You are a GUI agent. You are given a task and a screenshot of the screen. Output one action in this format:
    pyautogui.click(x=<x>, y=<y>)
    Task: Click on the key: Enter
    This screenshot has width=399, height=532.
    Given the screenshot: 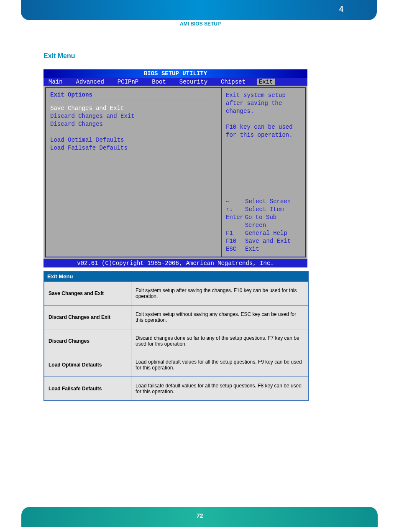 What is the action you would take?
    pyautogui.click(x=235, y=221)
    